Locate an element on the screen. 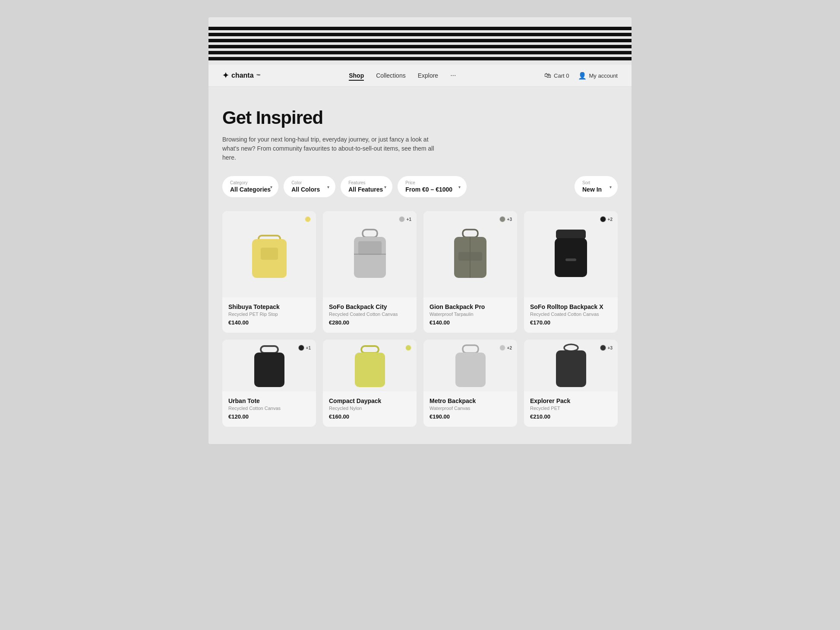  price-filter: Price From €0 – €1000 ▾ is located at coordinates (432, 186).